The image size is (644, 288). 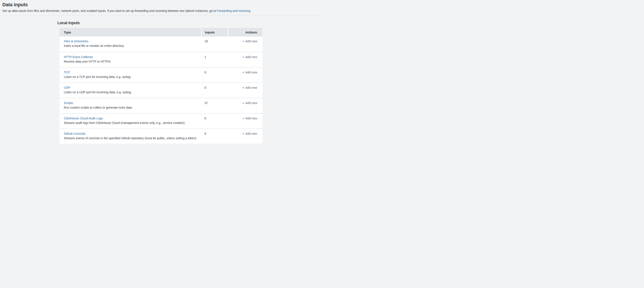 What do you see at coordinates (130, 75) in the screenshot?
I see `type-cell: TCPListen on a TCP port for incoming dat…` at bounding box center [130, 75].